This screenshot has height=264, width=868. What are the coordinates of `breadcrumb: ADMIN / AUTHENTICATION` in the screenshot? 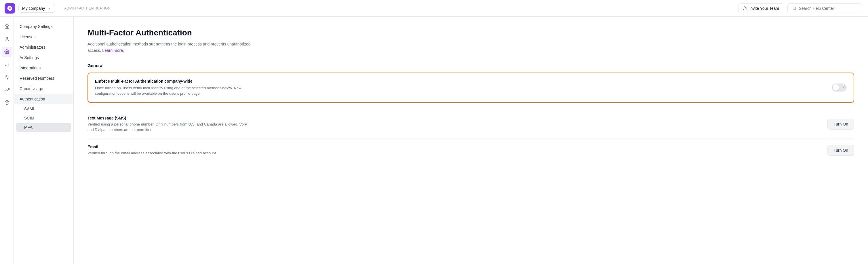 It's located at (83, 8).